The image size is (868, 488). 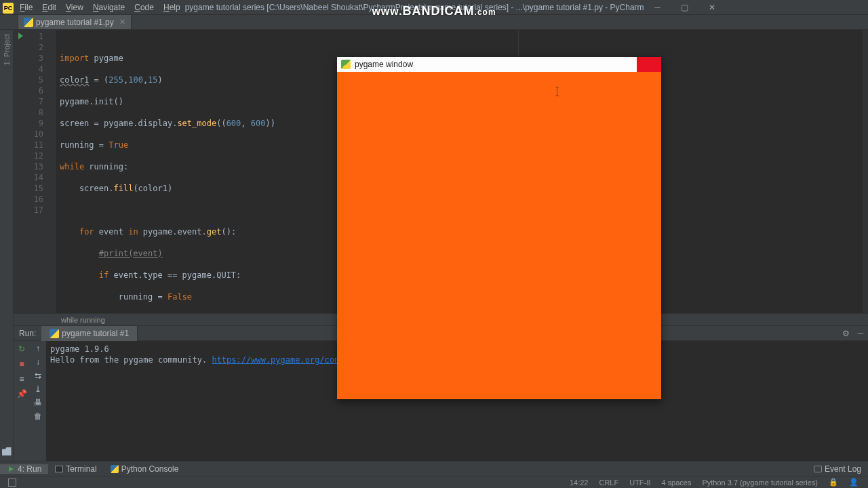 What do you see at coordinates (22, 394) in the screenshot?
I see `pin-icon: 📌` at bounding box center [22, 394].